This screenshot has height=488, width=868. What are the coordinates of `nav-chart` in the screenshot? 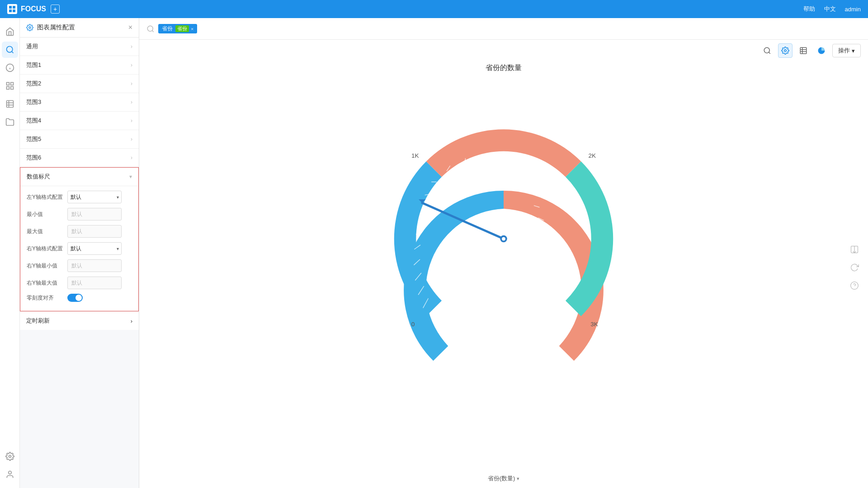 It's located at (10, 86).